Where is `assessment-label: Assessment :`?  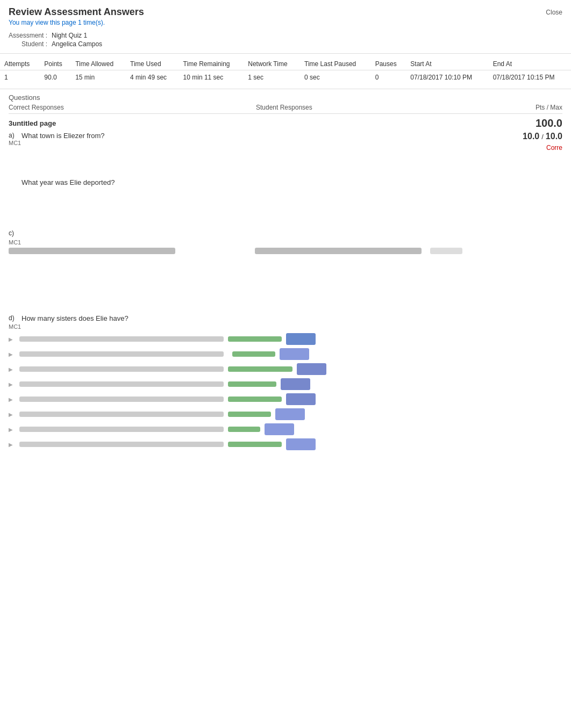
assessment-label: Assessment : is located at coordinates (30, 35).